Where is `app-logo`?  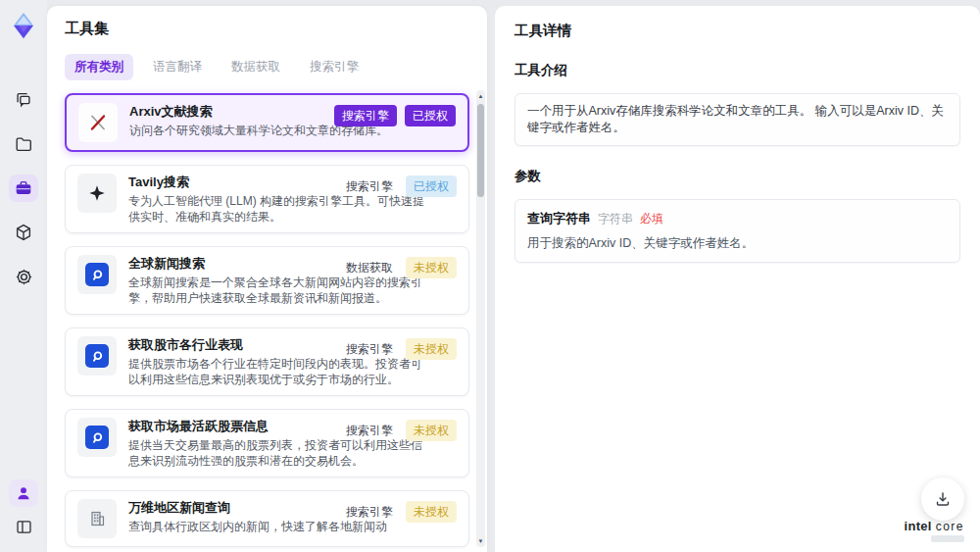
app-logo is located at coordinates (24, 25).